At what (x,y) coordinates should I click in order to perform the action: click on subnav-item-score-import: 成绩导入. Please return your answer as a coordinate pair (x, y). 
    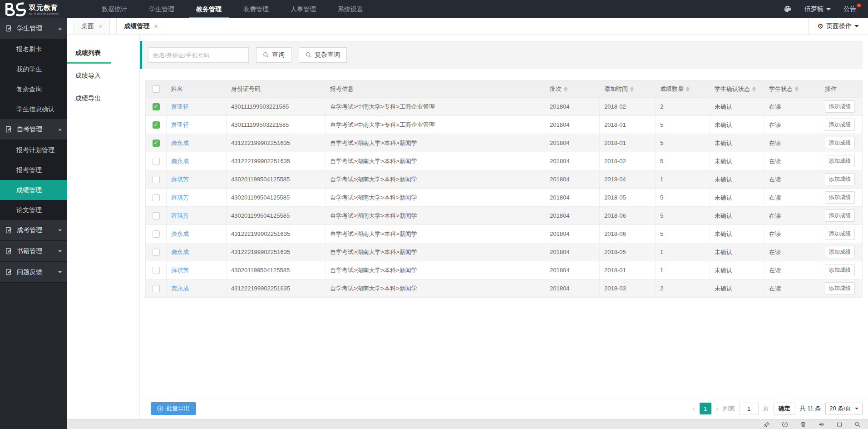
    Looking at the image, I should click on (104, 78).